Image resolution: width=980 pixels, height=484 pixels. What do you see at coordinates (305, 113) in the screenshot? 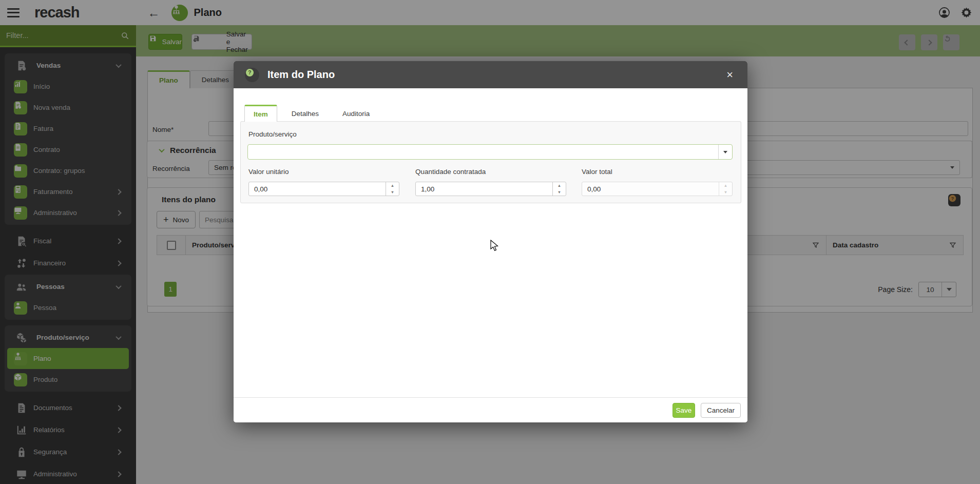
I see `modal-tab-detalhes: Detalhes` at bounding box center [305, 113].